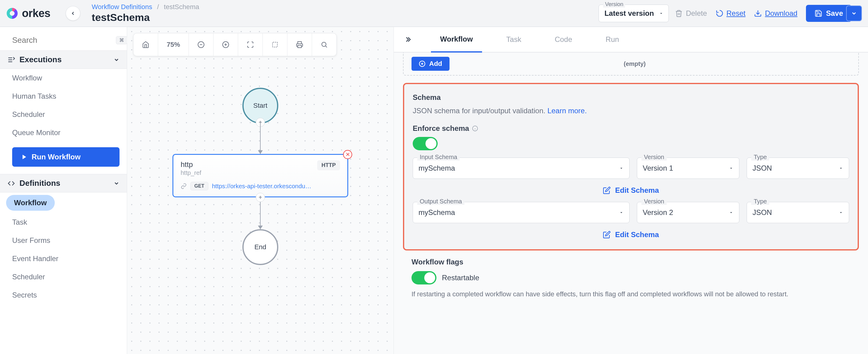 This screenshot has width=868, height=354. Describe the element at coordinates (261, 186) in the screenshot. I see `task-url: https://orkes-api-tester.orkescondu…` at that location.